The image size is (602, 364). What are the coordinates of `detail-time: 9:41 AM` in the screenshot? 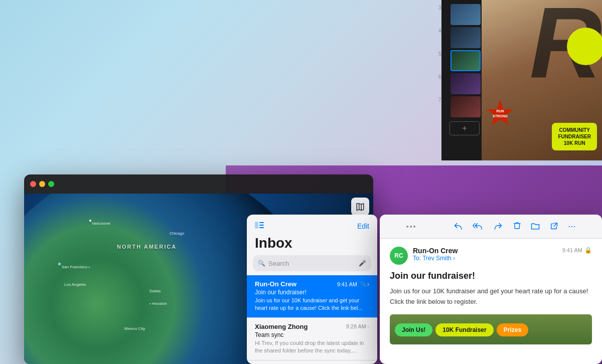 It's located at (572, 250).